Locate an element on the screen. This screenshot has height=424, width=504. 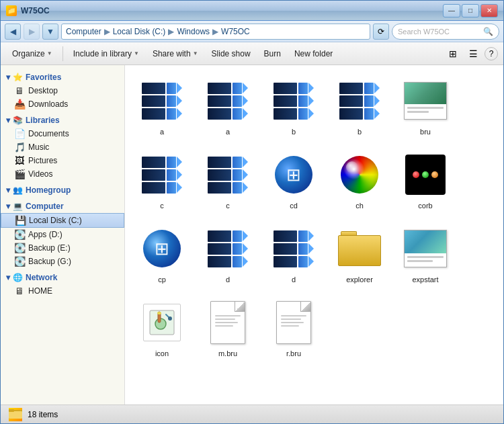
sidebar-item-apps-d: 💽 Apps (D:) is located at coordinates (62, 235).